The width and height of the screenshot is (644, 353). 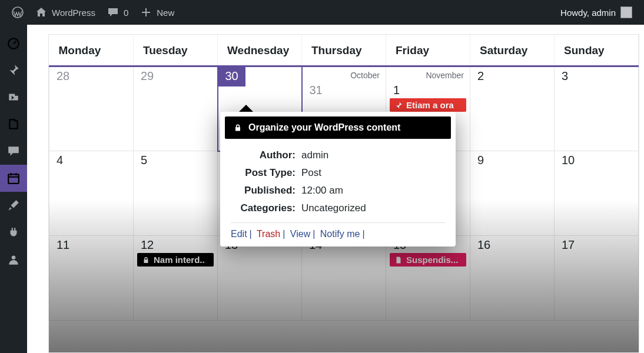 I want to click on day-number: 3, so click(x=596, y=75).